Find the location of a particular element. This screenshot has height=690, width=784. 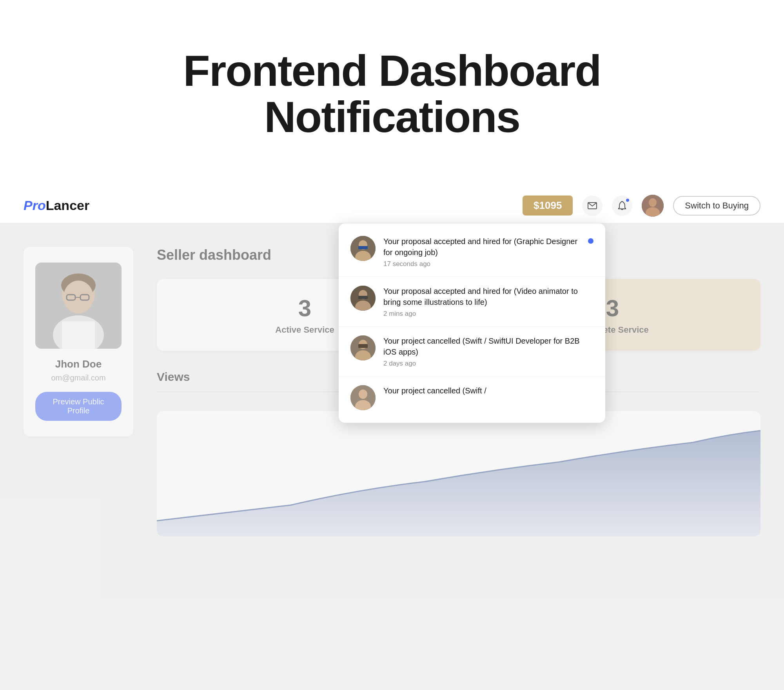

notif-text-4: Your project cancelled (Swift / is located at coordinates (488, 391).